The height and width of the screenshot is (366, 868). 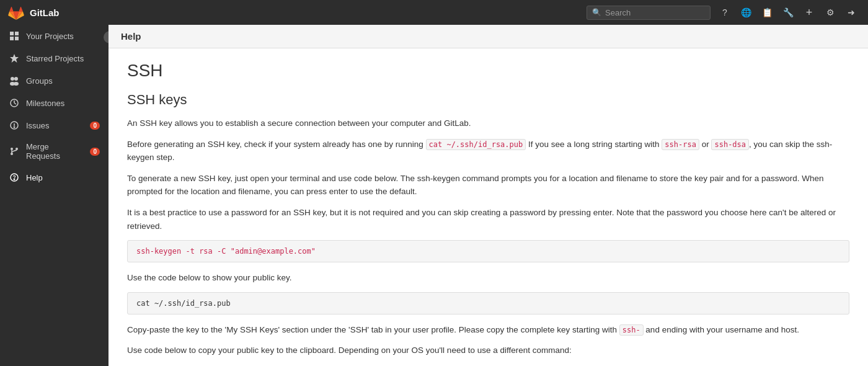 What do you see at coordinates (767, 12) in the screenshot?
I see `clipboard-icon-btn: 📋` at bounding box center [767, 12].